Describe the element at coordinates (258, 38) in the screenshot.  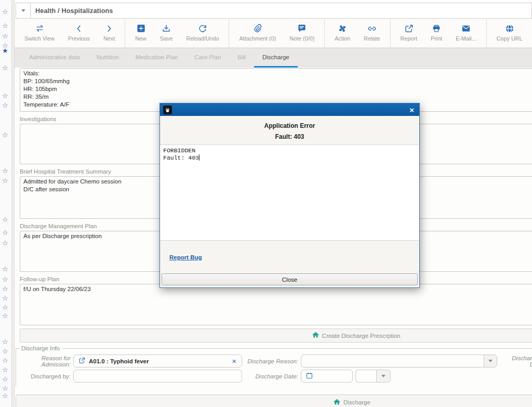
I see `button-label: Attachment (0)` at that location.